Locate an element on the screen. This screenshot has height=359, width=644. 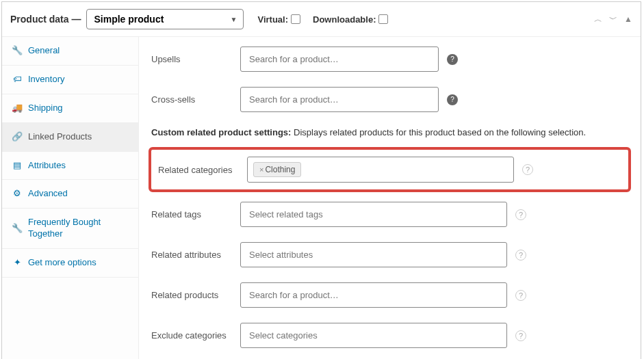
related-tags-label: Related tags is located at coordinates (196, 215).